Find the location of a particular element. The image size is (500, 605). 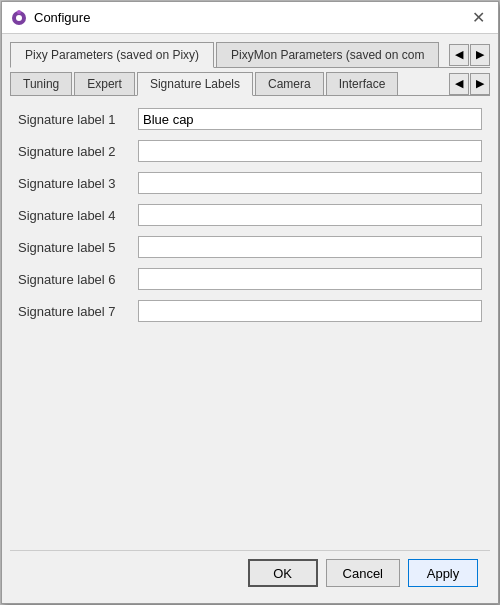

tab-pixymon-parameters: PixyMon Parameters (saved on com is located at coordinates (328, 54).